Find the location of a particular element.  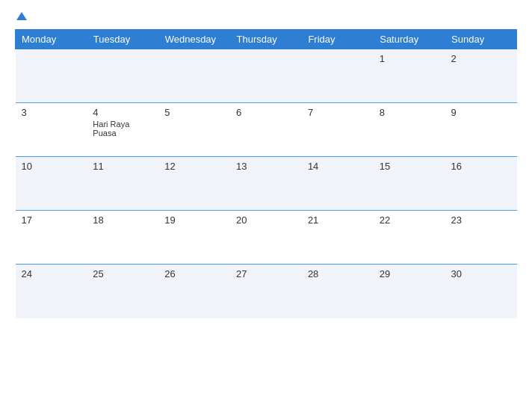

day-number: 5 is located at coordinates (194, 112).